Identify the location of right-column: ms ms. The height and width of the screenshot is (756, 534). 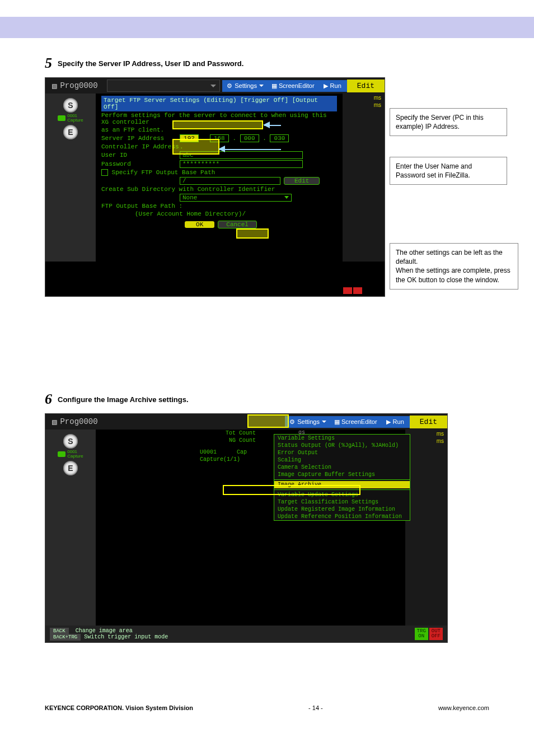
(364, 178).